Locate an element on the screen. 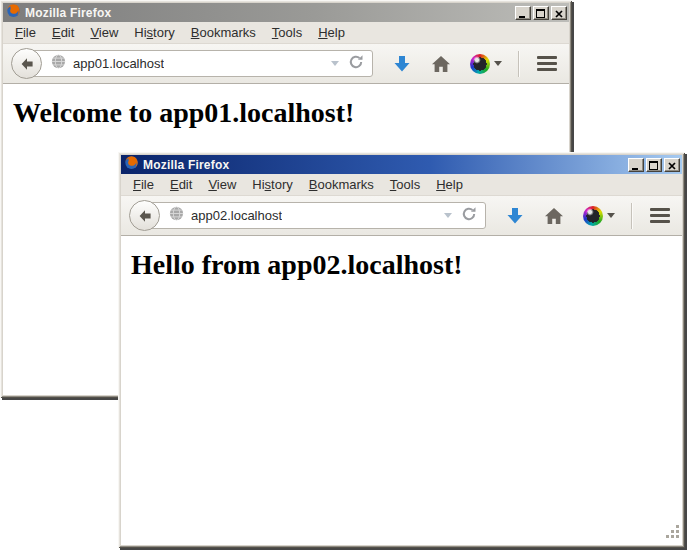  url-text: app02.localhost is located at coordinates (236, 216).